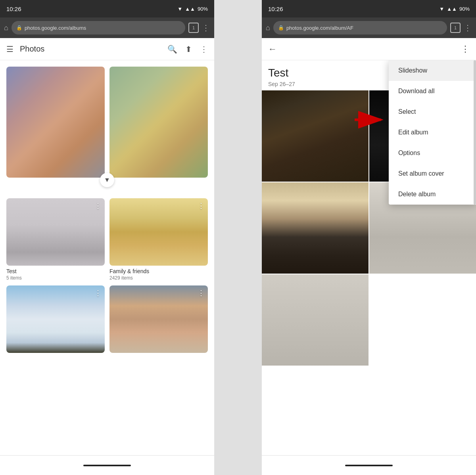  What do you see at coordinates (194, 28) in the screenshot?
I see `tab-switcher: 1` at bounding box center [194, 28].